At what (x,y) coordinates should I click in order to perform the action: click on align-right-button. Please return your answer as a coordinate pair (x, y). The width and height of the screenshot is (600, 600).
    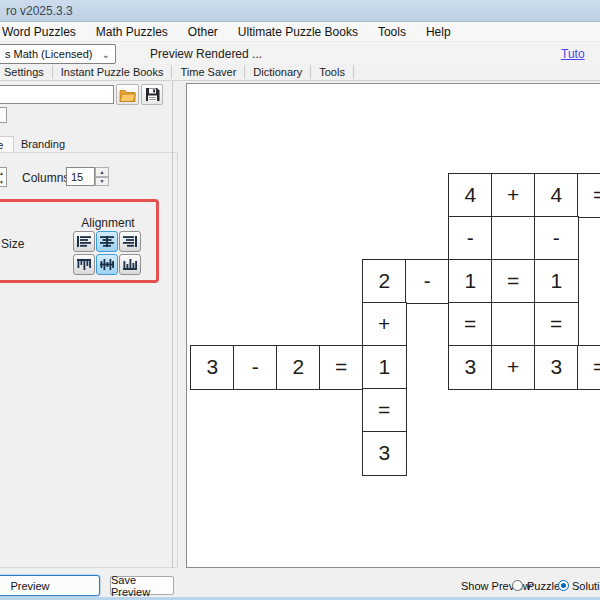
    Looking at the image, I should click on (130, 242).